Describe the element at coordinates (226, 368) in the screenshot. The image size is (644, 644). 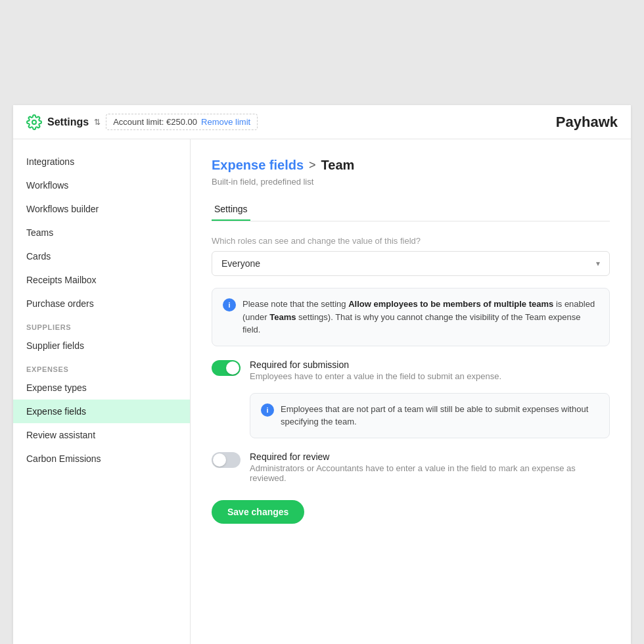
I see `toggle-track-submission` at that location.